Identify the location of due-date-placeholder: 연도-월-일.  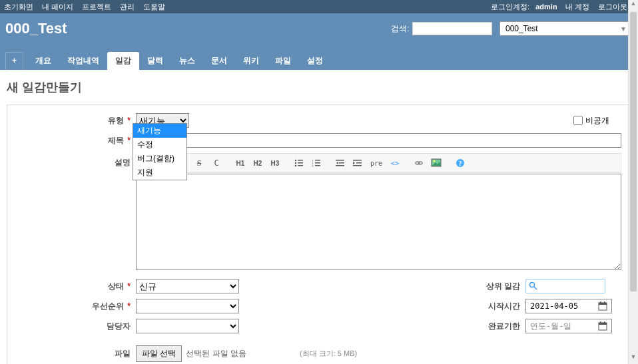
(551, 326).